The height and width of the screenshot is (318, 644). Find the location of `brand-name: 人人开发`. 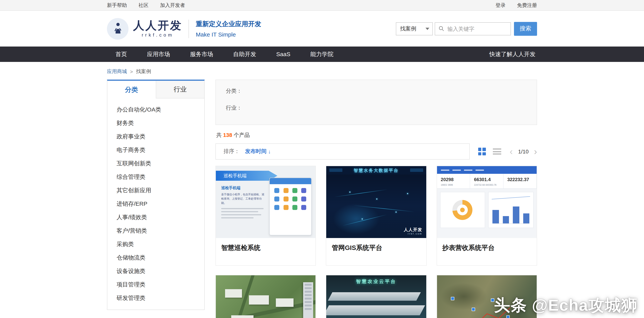

brand-name: 人人开发 is located at coordinates (158, 25).